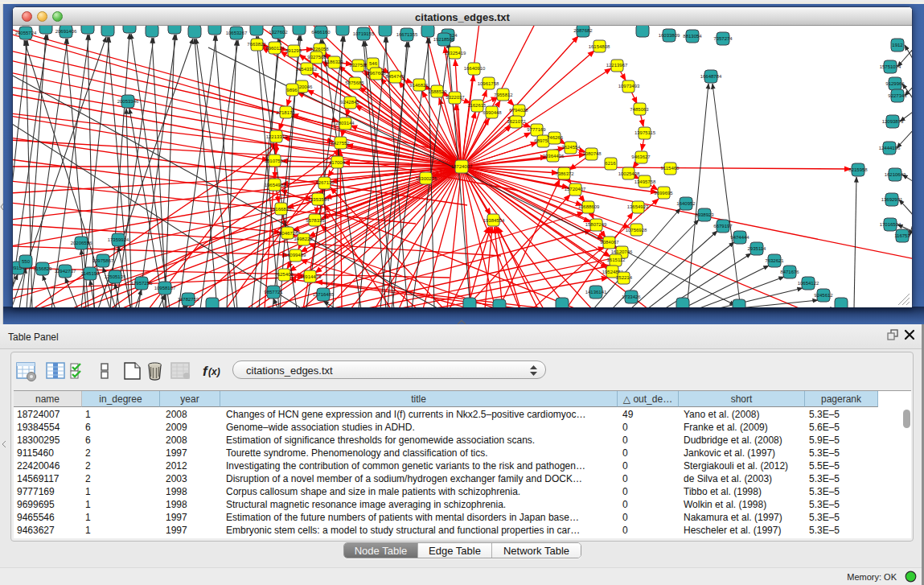 The height and width of the screenshot is (585, 924). Describe the element at coordinates (278, 32) in the screenshot. I see `svg-text: 1327602` at that location.